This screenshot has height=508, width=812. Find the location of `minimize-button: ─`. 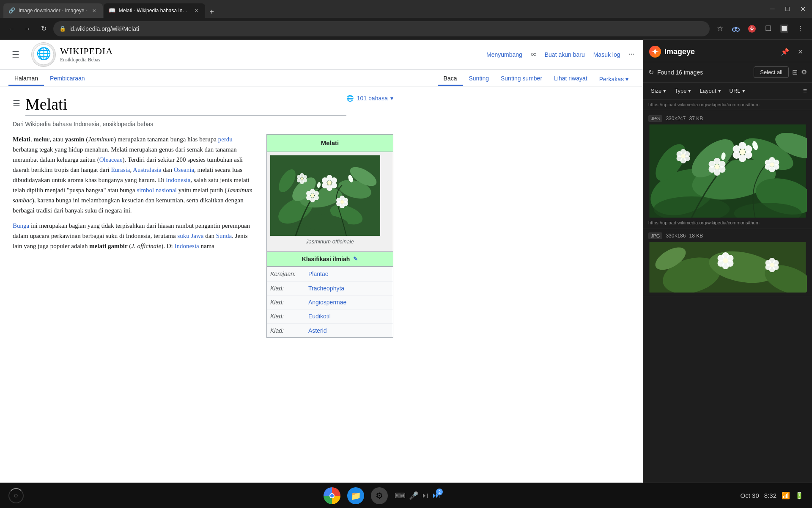

minimize-button: ─ is located at coordinates (772, 9).